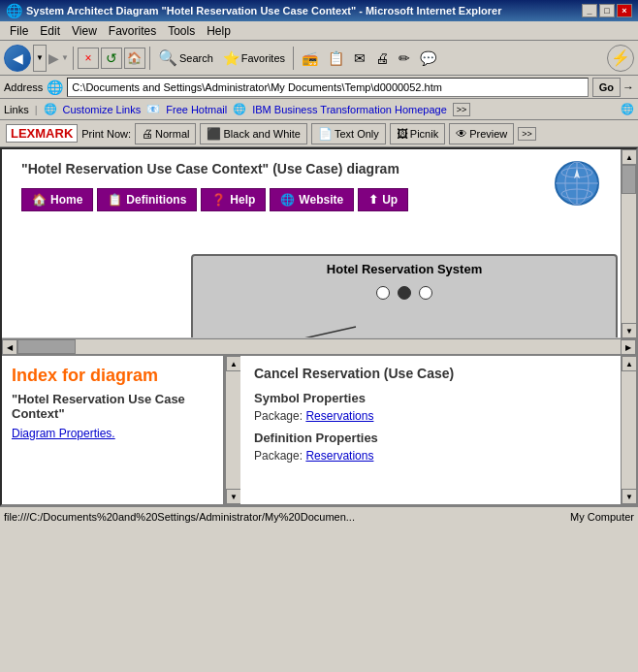 The width and height of the screenshot is (638, 672). What do you see at coordinates (84, 31) in the screenshot?
I see `menu-view: View` at bounding box center [84, 31].